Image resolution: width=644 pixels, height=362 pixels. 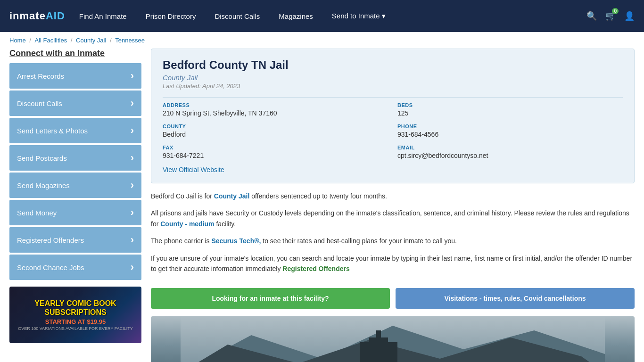 I want to click on logo: inmateAID, so click(x=37, y=16).